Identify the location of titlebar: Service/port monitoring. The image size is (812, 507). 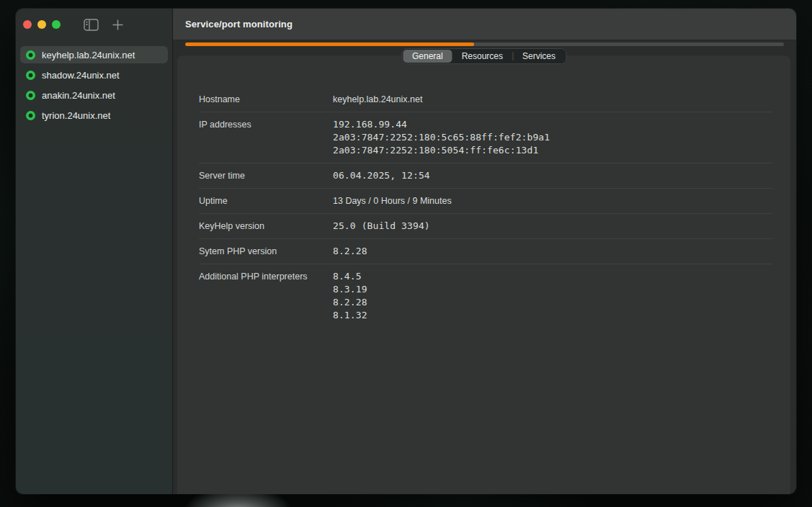
(484, 24).